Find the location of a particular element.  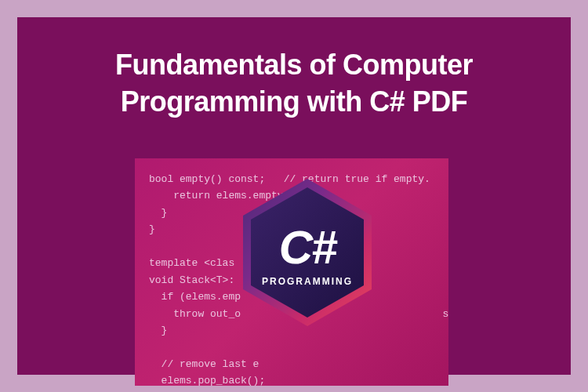

logo-sub-text: PROGRAMMING is located at coordinates (307, 281).